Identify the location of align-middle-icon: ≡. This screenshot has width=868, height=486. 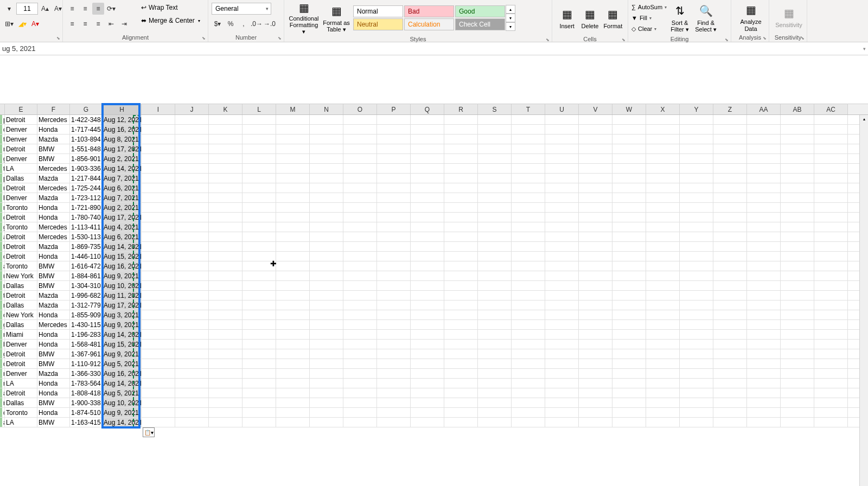
(85, 9).